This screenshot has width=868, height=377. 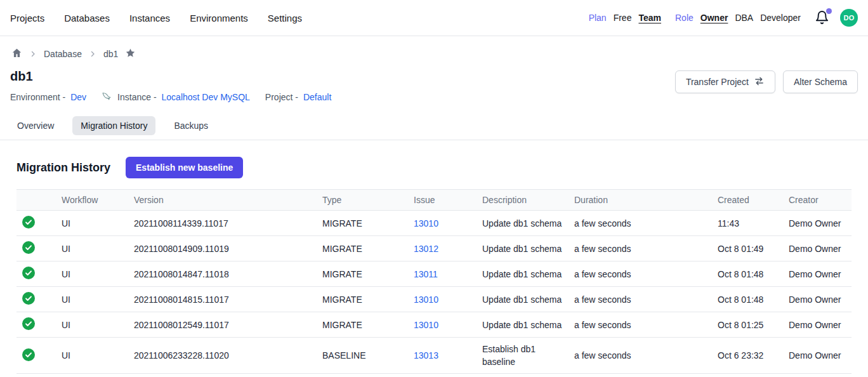 What do you see at coordinates (822, 18) in the screenshot?
I see `notification-button` at bounding box center [822, 18].